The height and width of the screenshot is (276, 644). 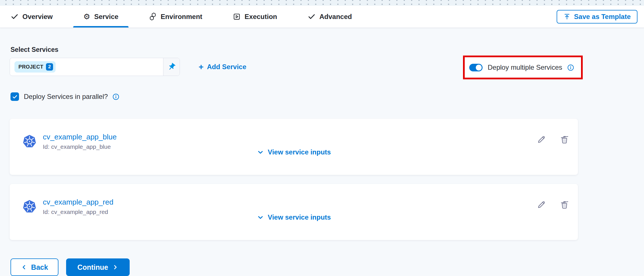 I want to click on plus-icon: +, so click(x=201, y=67).